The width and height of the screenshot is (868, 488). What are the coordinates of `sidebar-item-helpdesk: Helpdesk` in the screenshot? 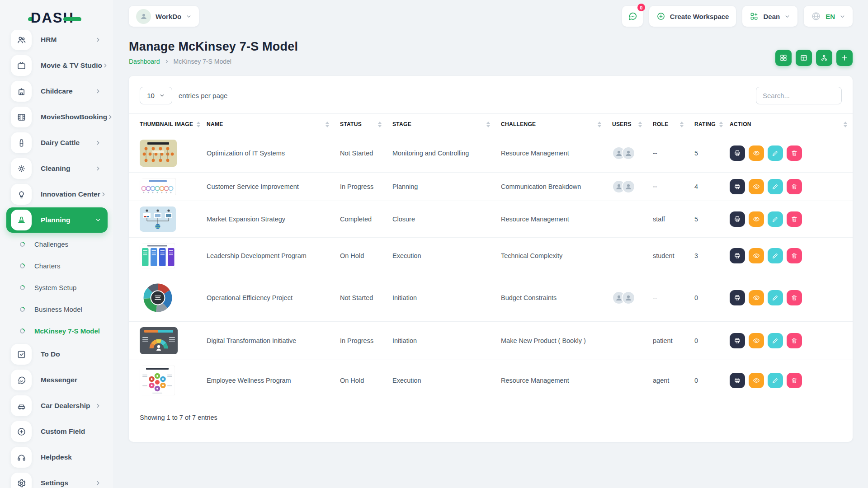 It's located at (57, 457).